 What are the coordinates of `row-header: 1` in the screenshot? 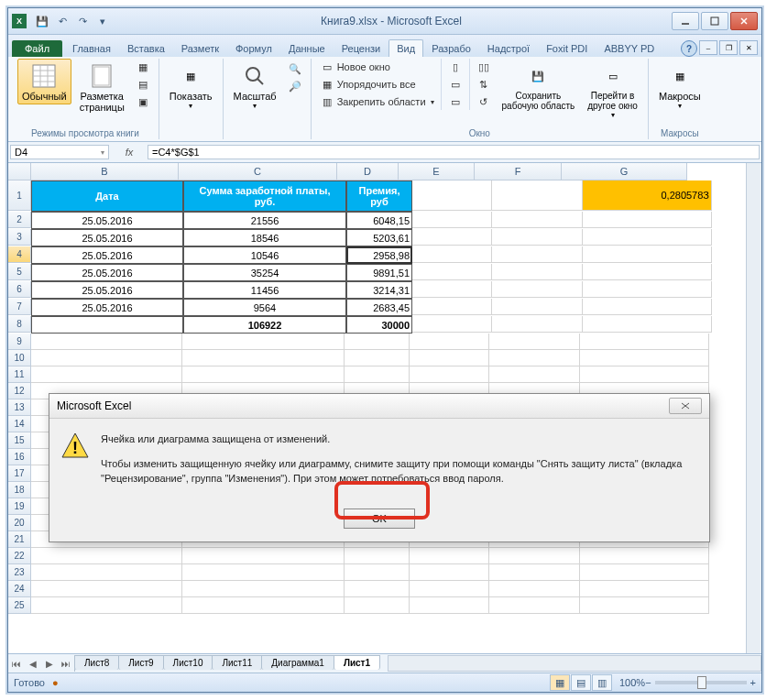 It's located at (20, 196).